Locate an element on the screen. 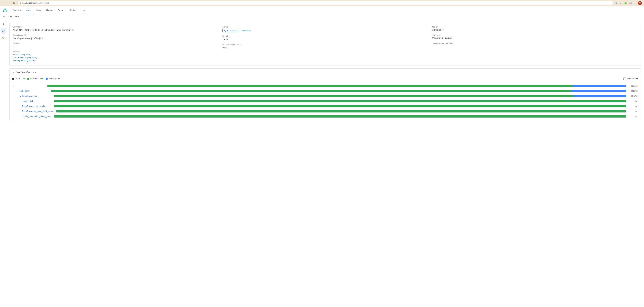 This screenshot has height=307, width=644. started-value: 2024/05/25 14:44:01 is located at coordinates (535, 38).